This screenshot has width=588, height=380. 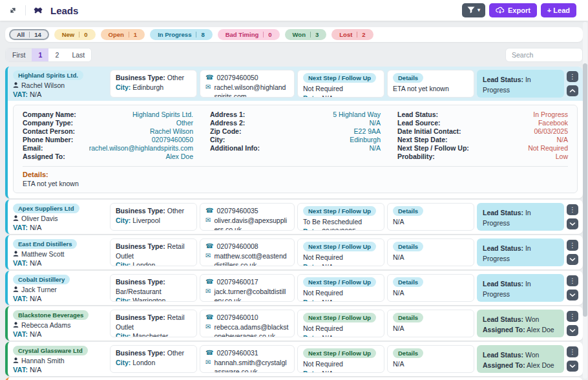 I want to click on phone-number: 02079460010, so click(x=237, y=318).